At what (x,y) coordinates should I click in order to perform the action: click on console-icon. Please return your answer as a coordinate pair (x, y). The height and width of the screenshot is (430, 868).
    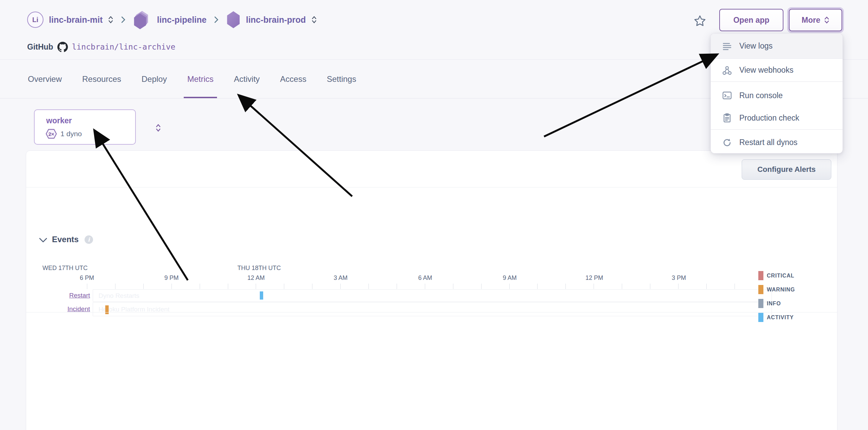
    Looking at the image, I should click on (727, 95).